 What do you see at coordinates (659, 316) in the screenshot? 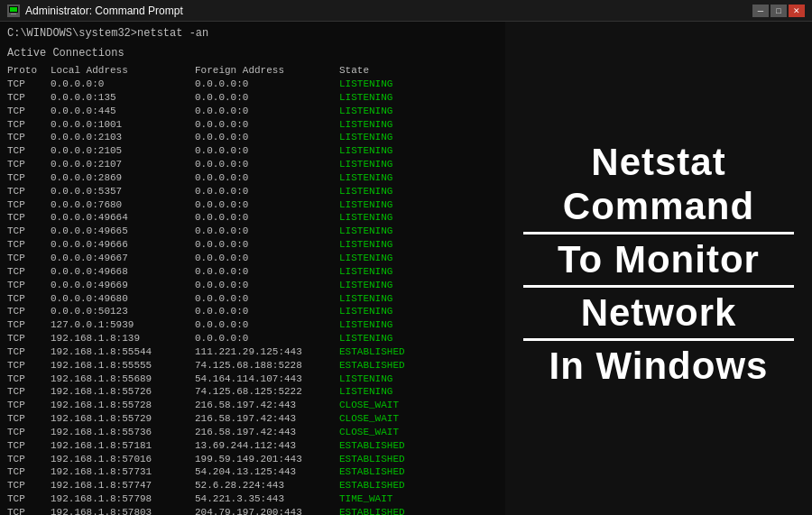
I see `overlay-line3: Network` at bounding box center [659, 316].